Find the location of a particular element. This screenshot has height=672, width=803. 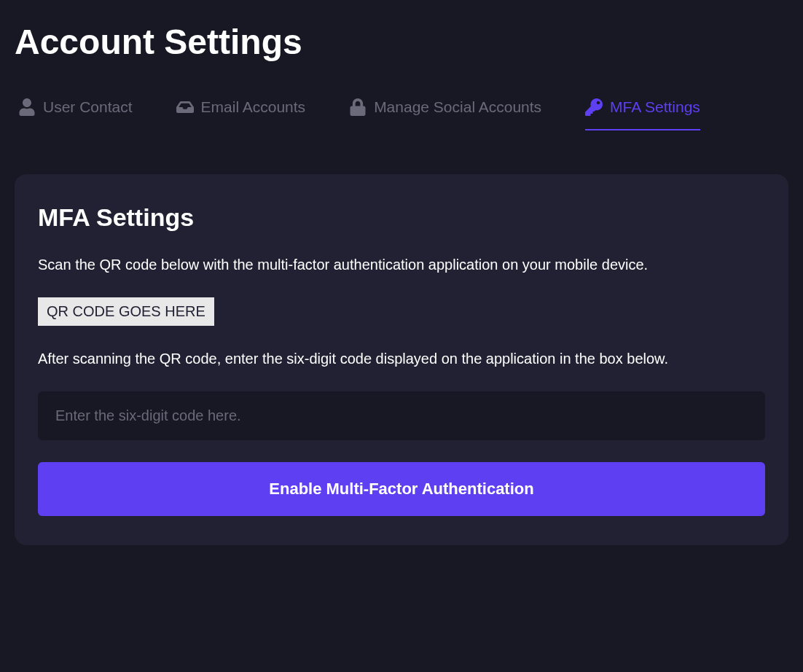

page-title: Account Settings is located at coordinates (402, 42).